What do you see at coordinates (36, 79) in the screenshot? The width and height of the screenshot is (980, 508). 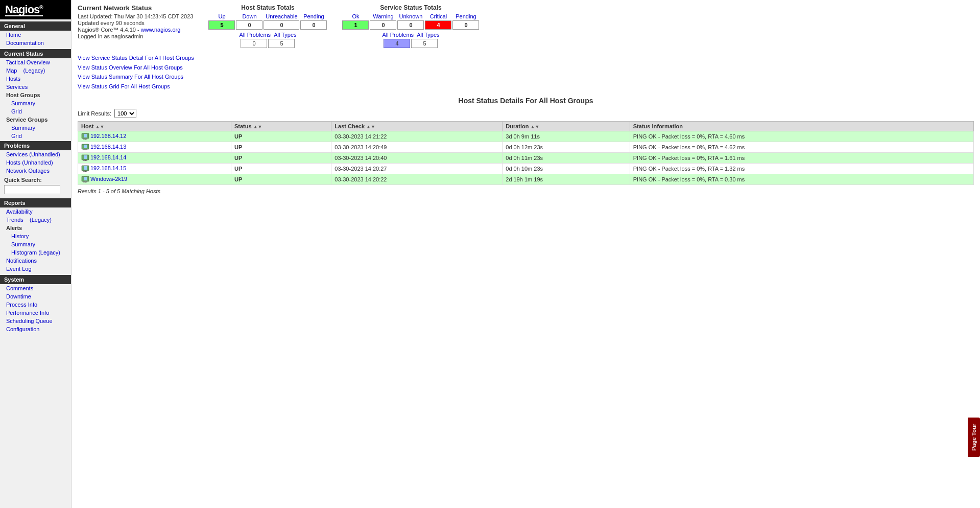 I see `sidebar-item-hosts: Hosts` at bounding box center [36, 79].